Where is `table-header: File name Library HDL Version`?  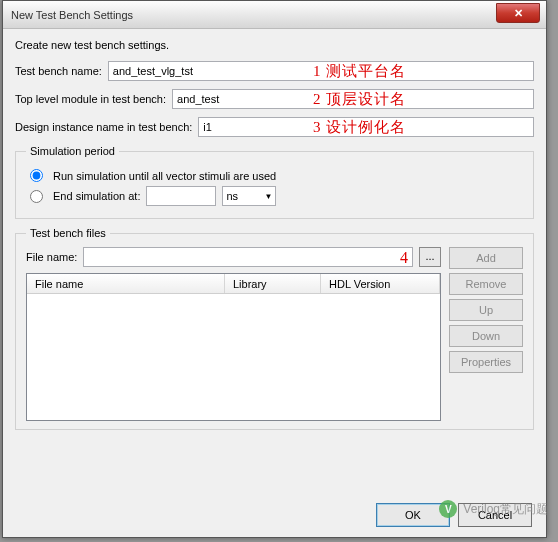 table-header: File name Library HDL Version is located at coordinates (234, 284).